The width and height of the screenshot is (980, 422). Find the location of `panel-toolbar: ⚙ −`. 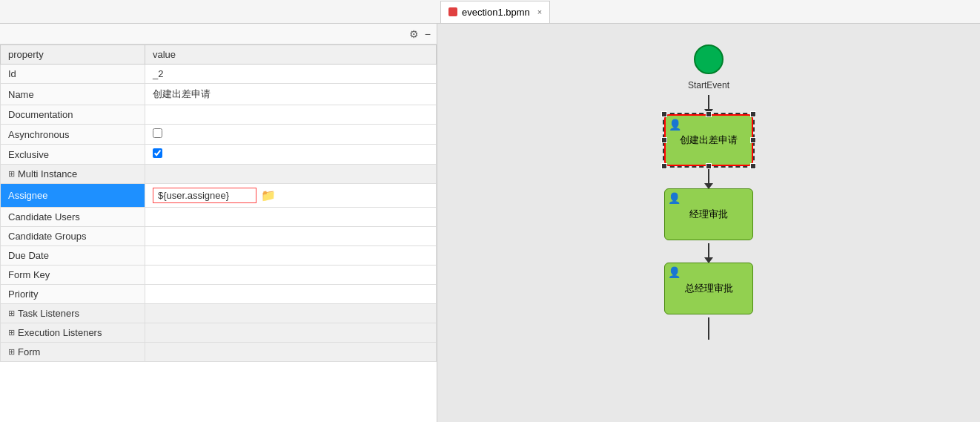

panel-toolbar: ⚙ − is located at coordinates (218, 34).